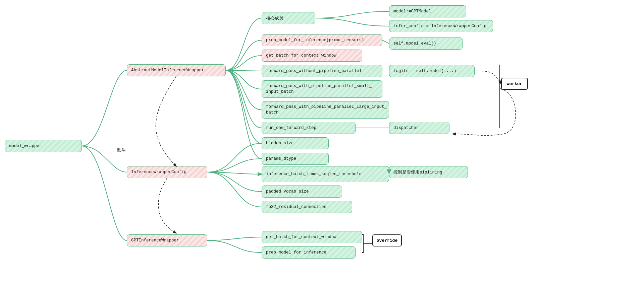 Image resolution: width=644 pixels, height=290 pixels. Describe the element at coordinates (288, 18) in the screenshot. I see `node-core-members: 核心成员` at that location.